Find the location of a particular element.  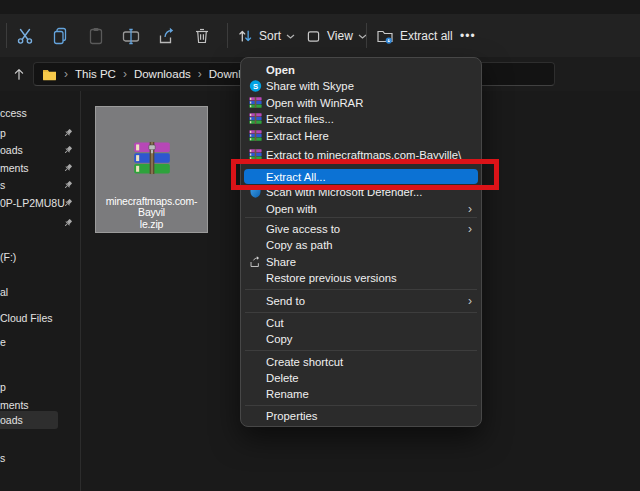

sidebar-item-onedrive: e is located at coordinates (39, 342).